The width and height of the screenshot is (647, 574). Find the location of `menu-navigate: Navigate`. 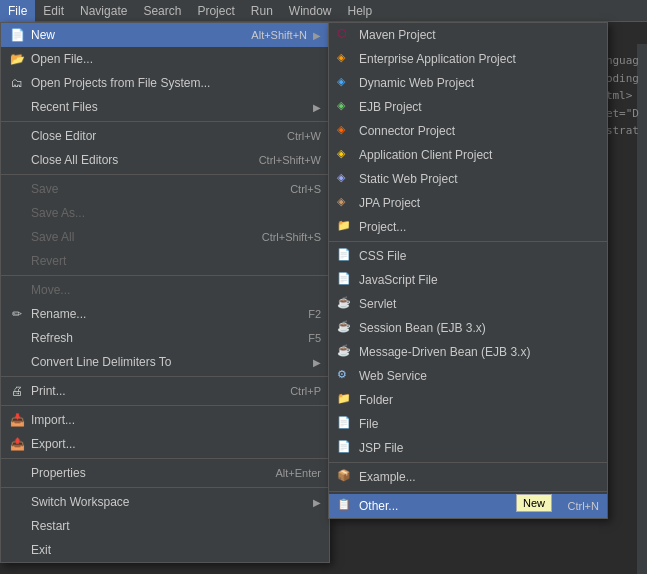

menu-navigate: Navigate is located at coordinates (104, 11).